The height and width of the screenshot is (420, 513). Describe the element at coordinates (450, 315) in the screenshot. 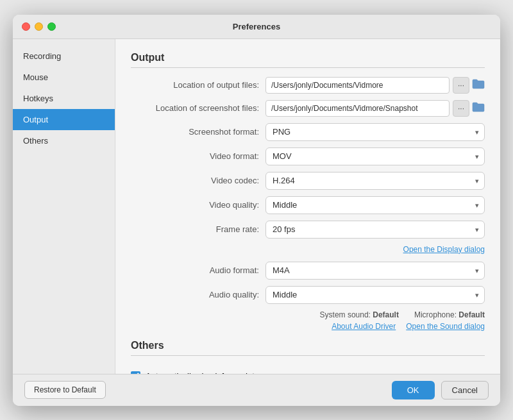

I see `microphone-label: Microphone: Default` at that location.